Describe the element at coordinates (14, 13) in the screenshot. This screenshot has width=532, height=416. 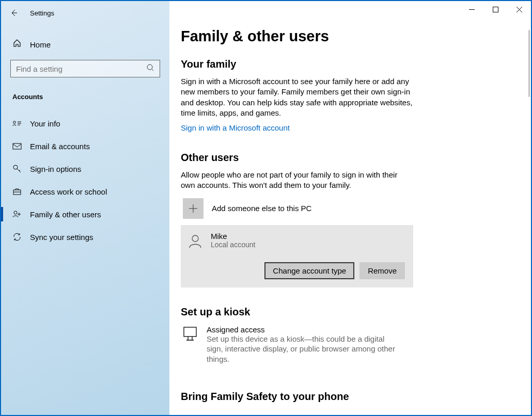
I see `back-button` at that location.